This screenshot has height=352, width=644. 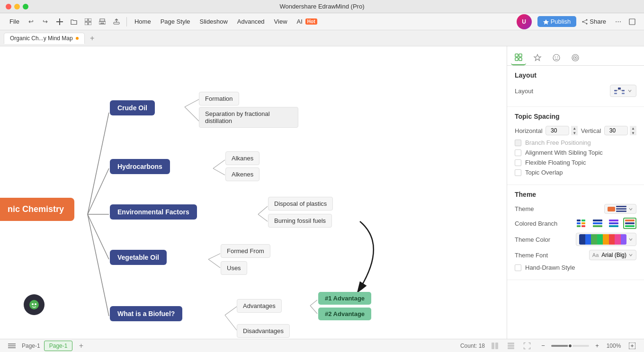 What do you see at coordinates (633, 133) in the screenshot?
I see `vertical-down: ▼` at bounding box center [633, 133].